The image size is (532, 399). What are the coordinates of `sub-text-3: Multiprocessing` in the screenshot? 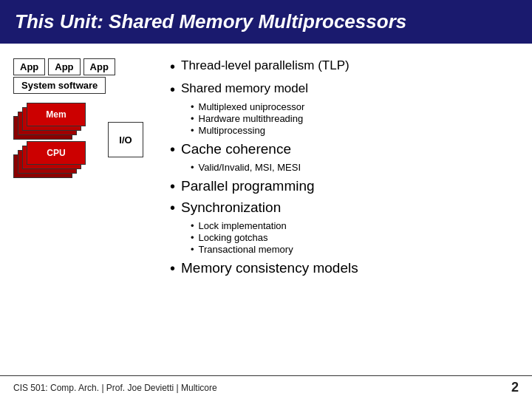 It's located at (232, 130).